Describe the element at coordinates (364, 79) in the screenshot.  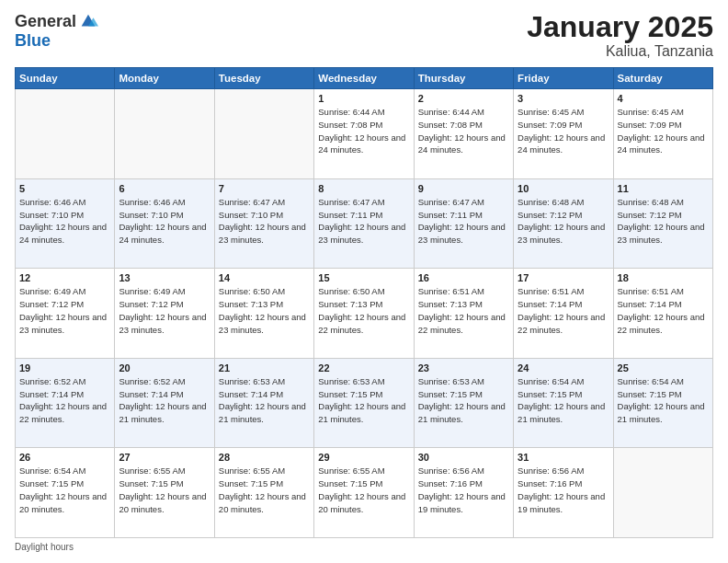
I see `calendar-header-row: SundayMondayTuesdayWednesdayThursdayFrid…` at that location.